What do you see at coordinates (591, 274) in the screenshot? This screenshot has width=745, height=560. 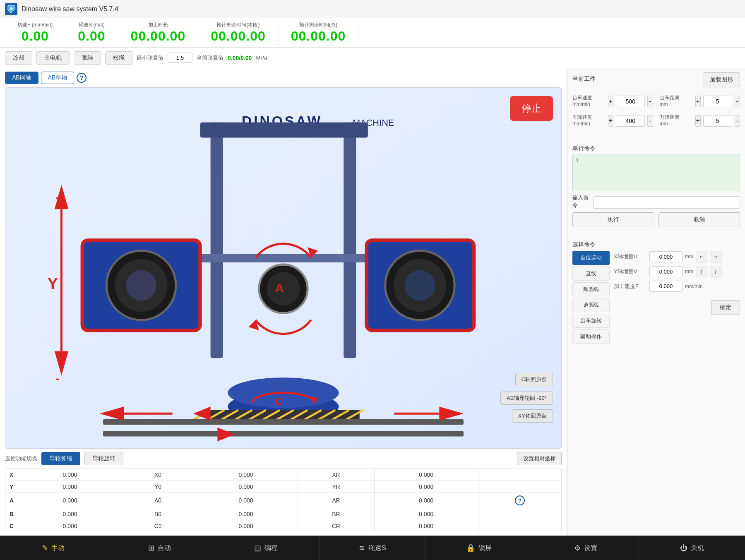 I see `cmd-item-line: 直线` at bounding box center [591, 274].